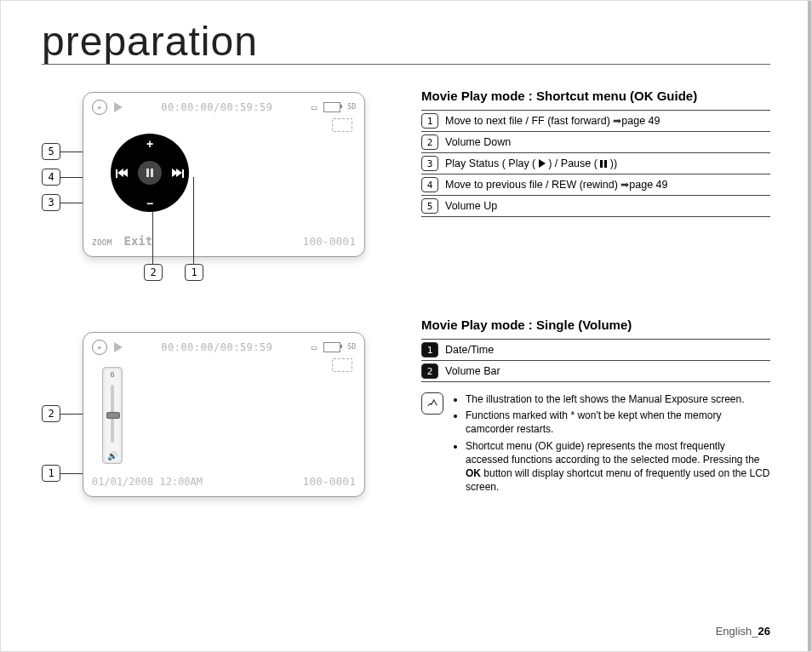  What do you see at coordinates (596, 121) in the screenshot?
I see `row-1: 1 Move to next file / FF (fast forward) …` at bounding box center [596, 121].